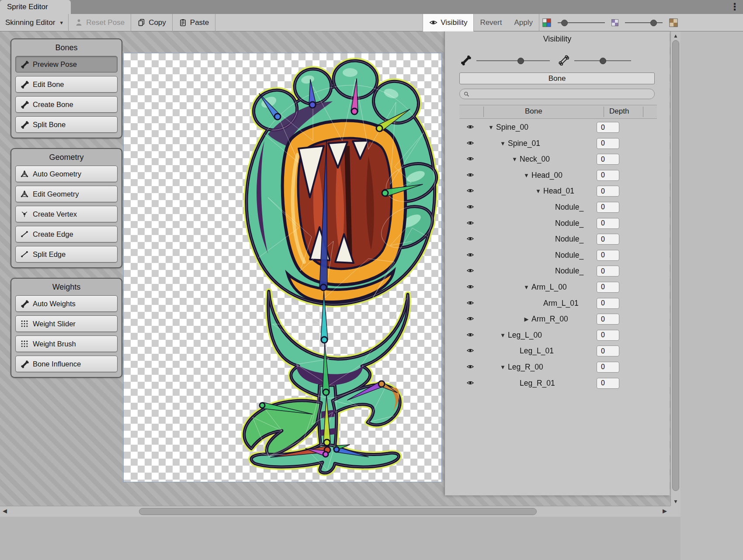 This screenshot has height=560, width=743. I want to click on bone-row: Leg_L_01 0, so click(558, 351).